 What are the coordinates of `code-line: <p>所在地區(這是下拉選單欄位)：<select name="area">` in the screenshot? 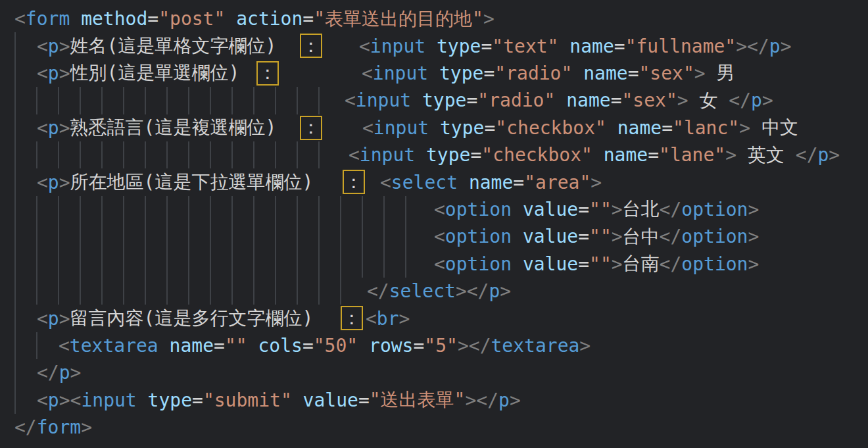 It's located at (434, 182).